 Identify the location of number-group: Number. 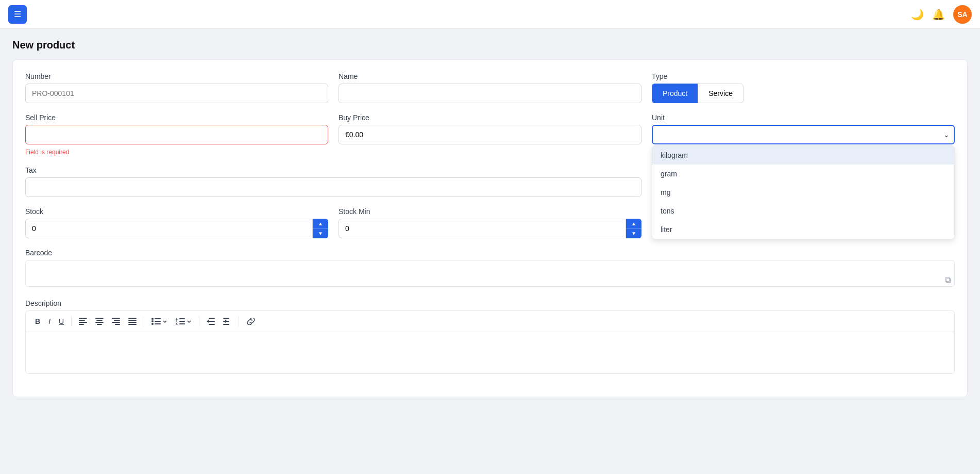
(177, 88).